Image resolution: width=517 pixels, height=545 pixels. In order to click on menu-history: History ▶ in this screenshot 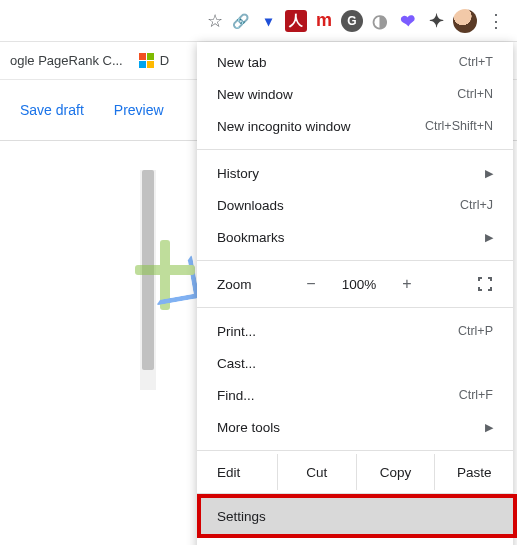, I will do `click(355, 173)`.